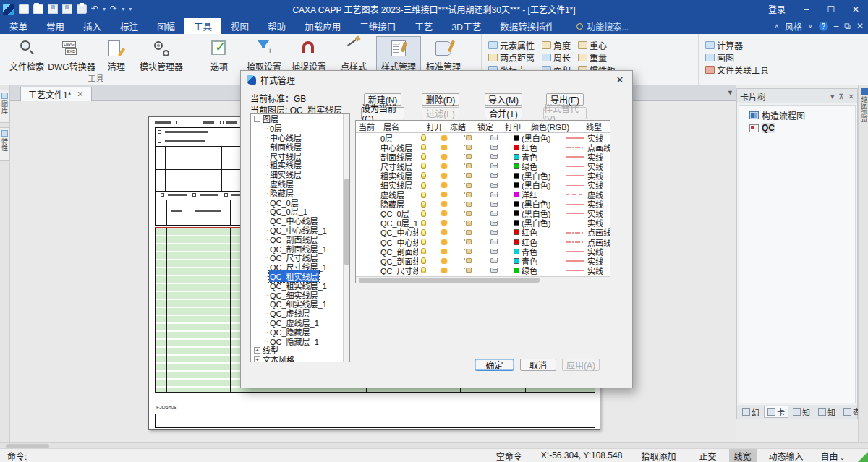 This screenshot has width=868, height=462. What do you see at coordinates (72, 56) in the screenshot?
I see `ribbon-button: DWGEXB DWG转换器` at bounding box center [72, 56].